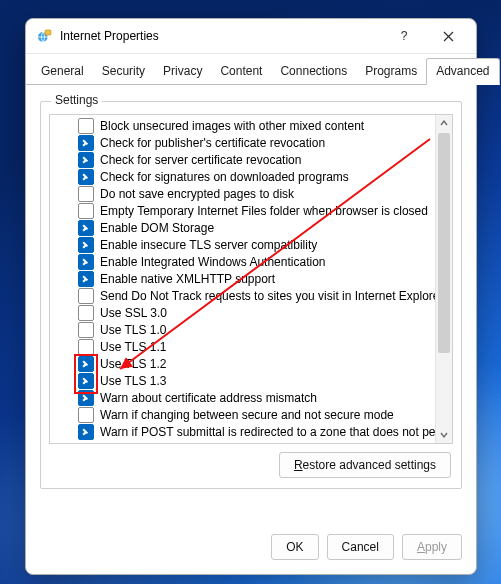  Describe the element at coordinates (421, 547) in the screenshot. I see `apply-mnemonic: A` at that location.